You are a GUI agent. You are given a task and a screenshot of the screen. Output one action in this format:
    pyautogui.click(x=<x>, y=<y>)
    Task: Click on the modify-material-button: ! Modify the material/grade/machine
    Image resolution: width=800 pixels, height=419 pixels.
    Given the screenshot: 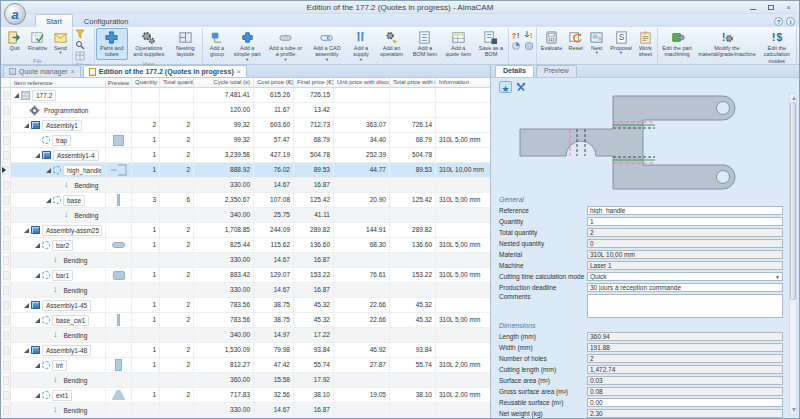 What is the action you would take?
    pyautogui.click(x=726, y=44)
    